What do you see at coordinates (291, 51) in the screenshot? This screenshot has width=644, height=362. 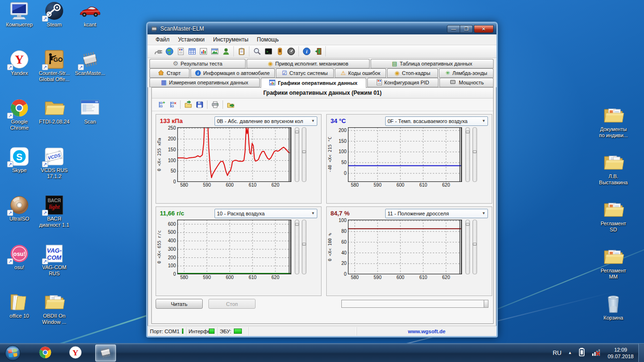 I see `gauge-toolbar-button` at bounding box center [291, 51].